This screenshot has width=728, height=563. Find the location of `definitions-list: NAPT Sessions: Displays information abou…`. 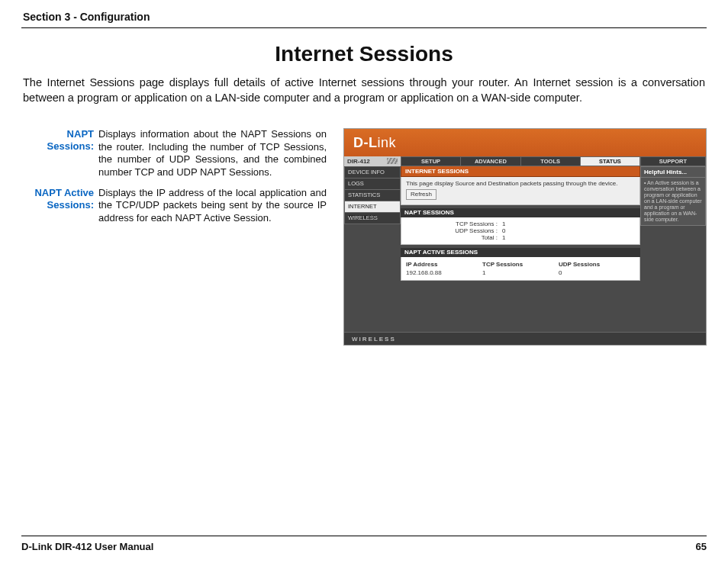

definitions-list: NAPT Sessions: Displays information abou… is located at coordinates (174, 180).